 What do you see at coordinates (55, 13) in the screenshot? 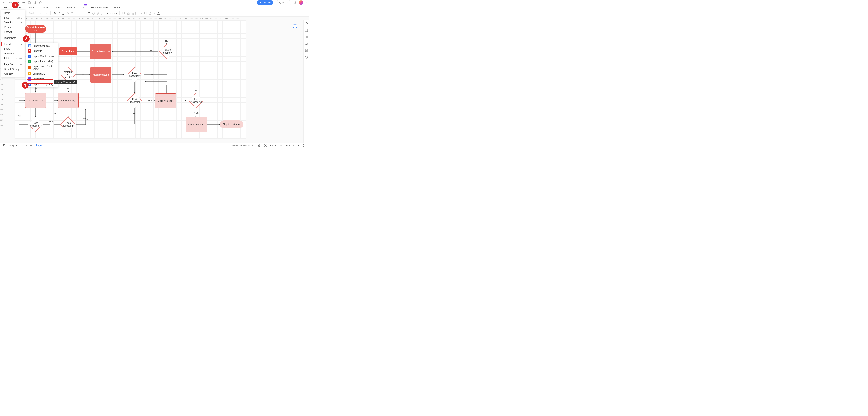
I see `bold-icon: B` at bounding box center [55, 13].